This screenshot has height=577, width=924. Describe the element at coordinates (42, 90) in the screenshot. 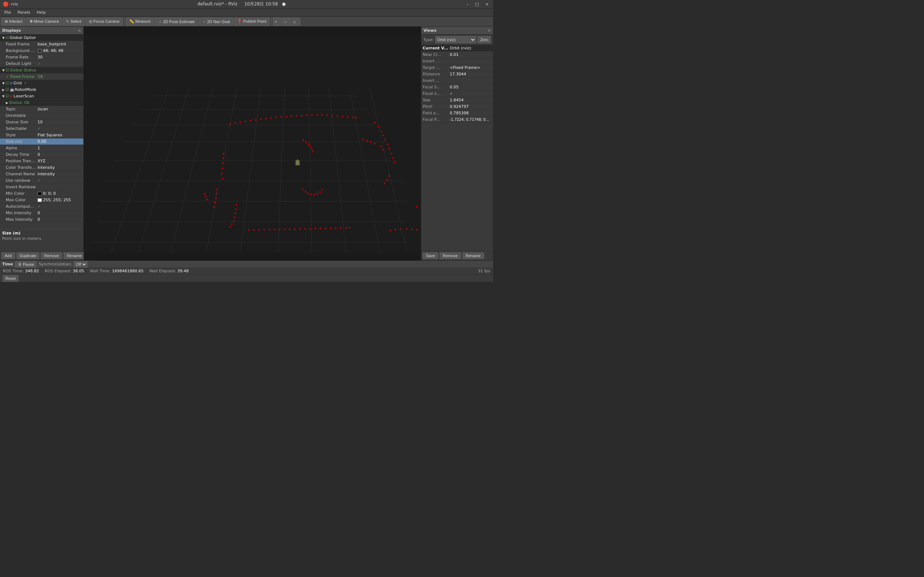

I see `robot-model-row: ▶ ☑ 🤖 RobotModel ✓` at that location.